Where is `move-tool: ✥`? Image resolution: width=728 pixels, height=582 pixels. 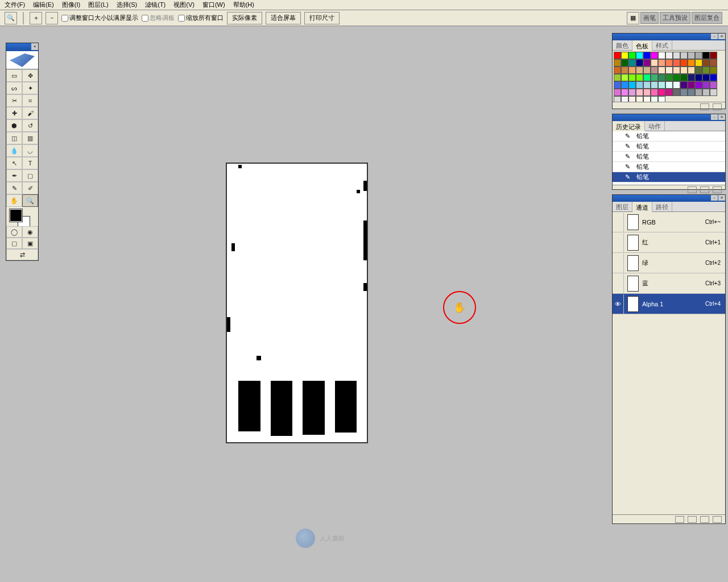 move-tool: ✥ is located at coordinates (30, 76).